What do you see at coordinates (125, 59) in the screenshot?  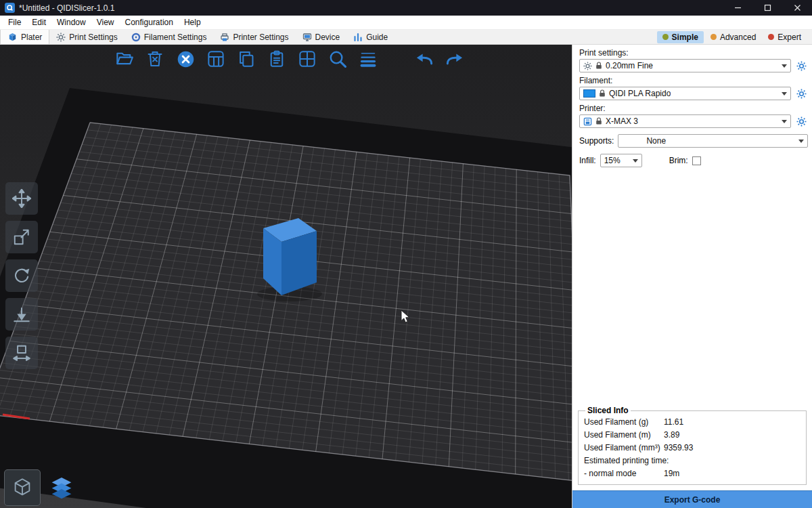 I see `open-folder-icon` at bounding box center [125, 59].